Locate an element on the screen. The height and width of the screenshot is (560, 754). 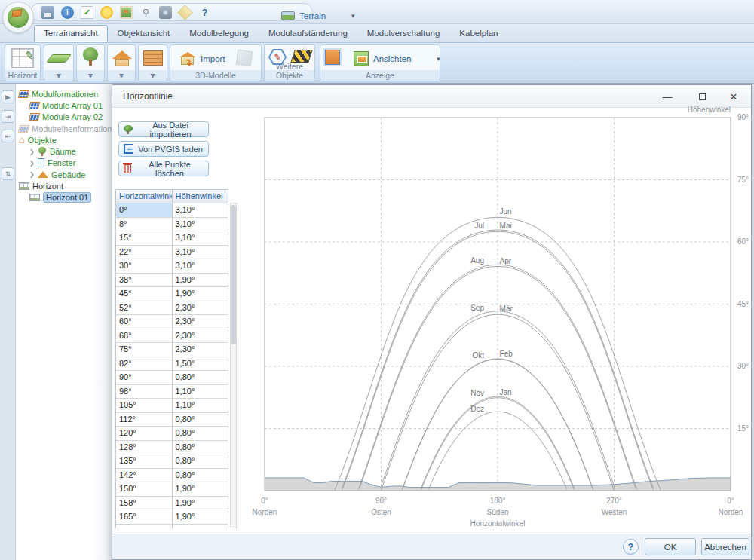
table-cell: 120° is located at coordinates (145, 434).